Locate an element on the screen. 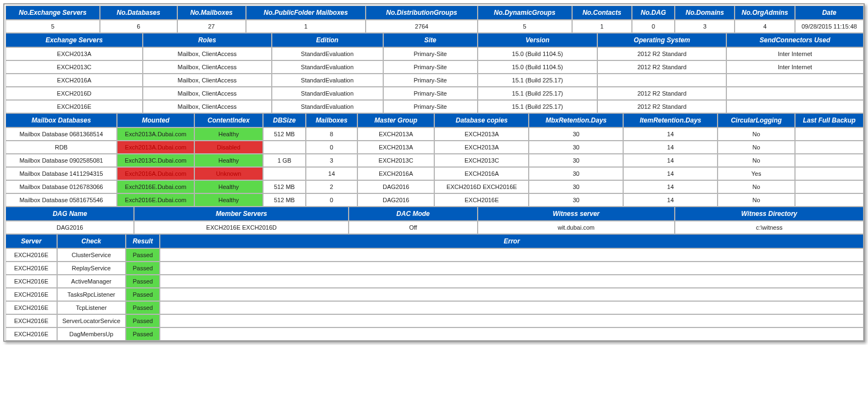  check-row: EXCH2016EActiveManagerPassed is located at coordinates (435, 281).